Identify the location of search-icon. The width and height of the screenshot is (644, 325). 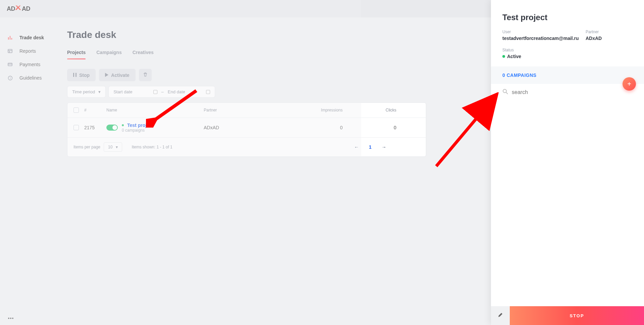
(505, 92).